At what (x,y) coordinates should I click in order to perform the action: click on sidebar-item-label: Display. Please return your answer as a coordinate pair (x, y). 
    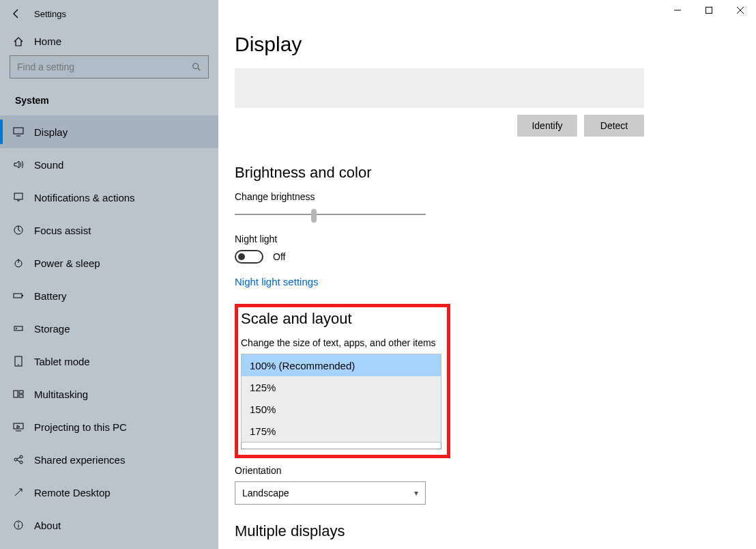
    Looking at the image, I should click on (50, 132).